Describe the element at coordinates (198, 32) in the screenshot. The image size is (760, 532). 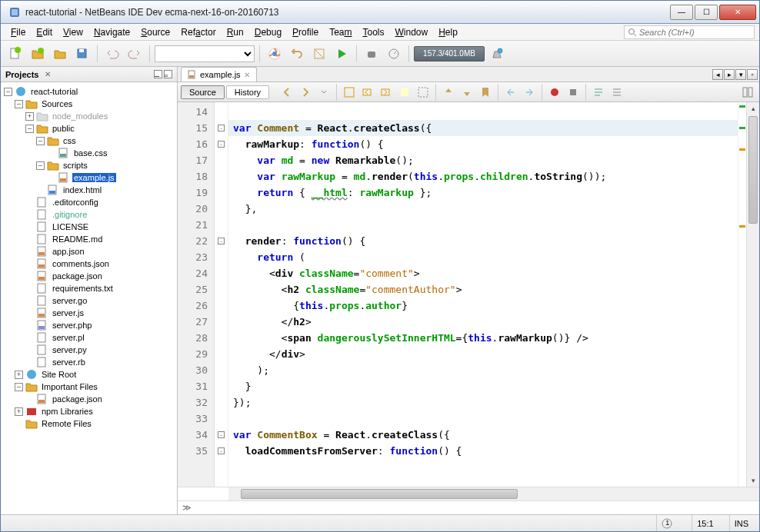
I see `menu-refactor: Refactor` at that location.